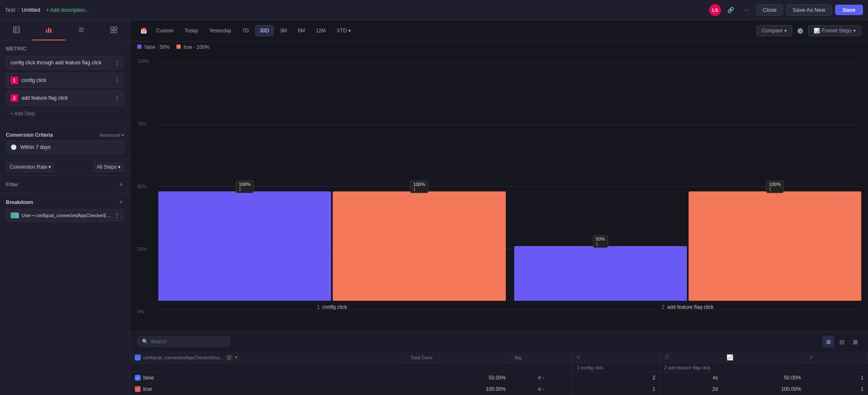 The height and width of the screenshot is (395, 868). What do you see at coordinates (65, 147) in the screenshot?
I see `within-days-item: 🕐 Within 7 days` at bounding box center [65, 147].